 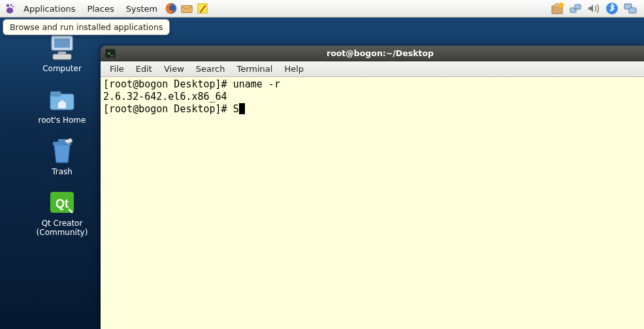 What do you see at coordinates (62, 135) in the screenshot?
I see `desktop-icons: Computer root's Home Trash Qt Qt Creator…` at bounding box center [62, 135].